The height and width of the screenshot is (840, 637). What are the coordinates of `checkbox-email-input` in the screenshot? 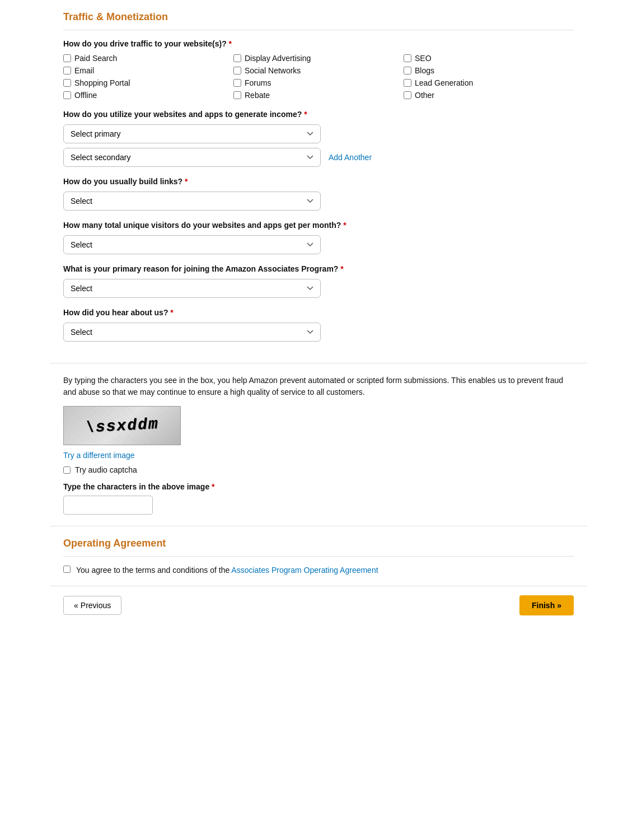 It's located at (67, 71).